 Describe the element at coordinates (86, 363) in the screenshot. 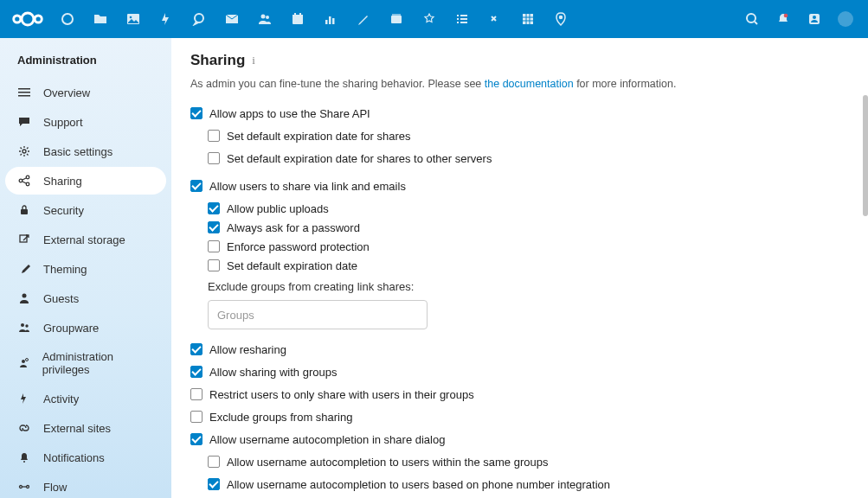

I see `sidebar-item-administration-privileges: Administration privileges` at that location.